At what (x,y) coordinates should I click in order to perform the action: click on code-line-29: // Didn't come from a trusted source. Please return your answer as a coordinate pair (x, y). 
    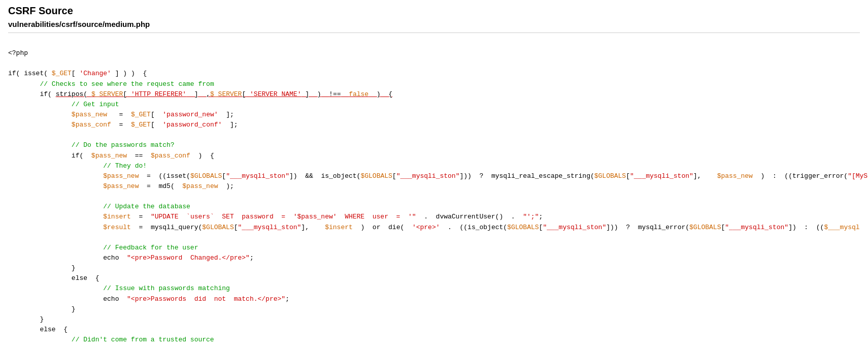
    Looking at the image, I should click on (111, 339).